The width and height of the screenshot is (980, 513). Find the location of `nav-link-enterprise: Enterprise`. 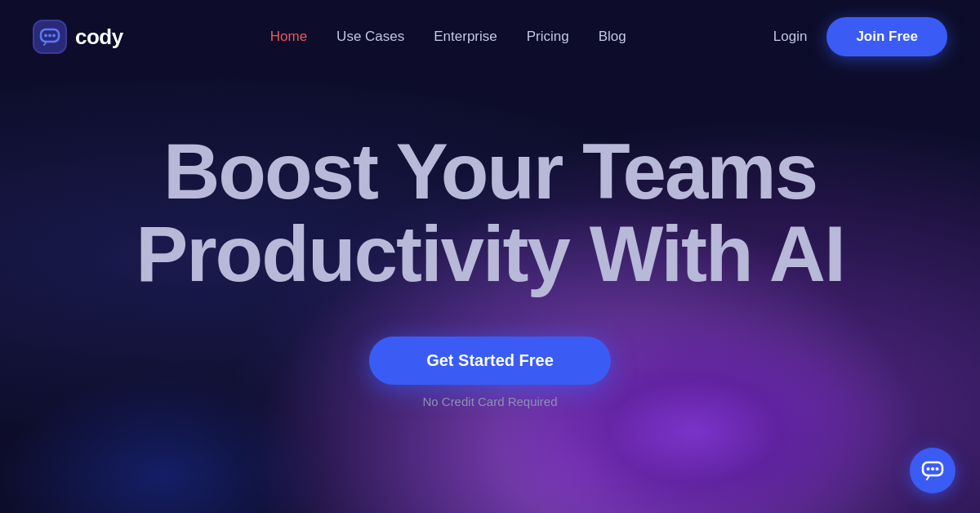

nav-link-enterprise: Enterprise is located at coordinates (466, 36).